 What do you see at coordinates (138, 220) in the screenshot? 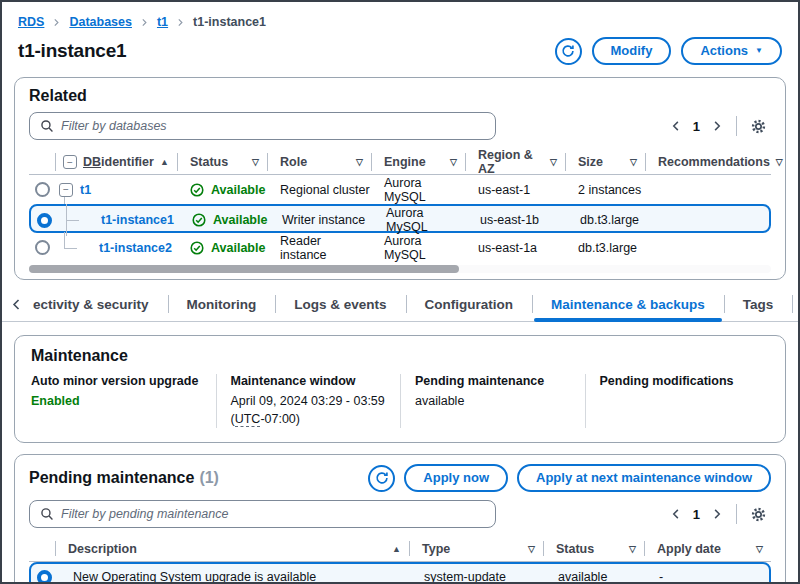
I see `db-link: t1-instance1` at bounding box center [138, 220].